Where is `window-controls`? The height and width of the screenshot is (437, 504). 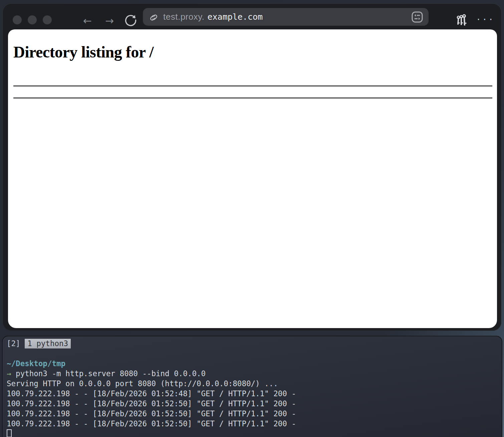
window-controls is located at coordinates (32, 20).